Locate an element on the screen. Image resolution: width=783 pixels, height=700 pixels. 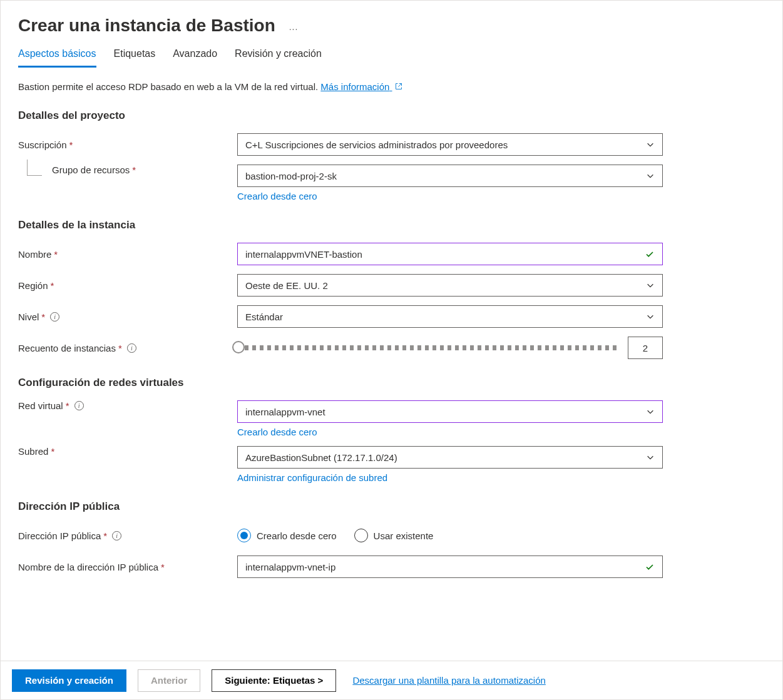
public-ip-name-input: internalappvm-vnet-ip is located at coordinates (450, 567).